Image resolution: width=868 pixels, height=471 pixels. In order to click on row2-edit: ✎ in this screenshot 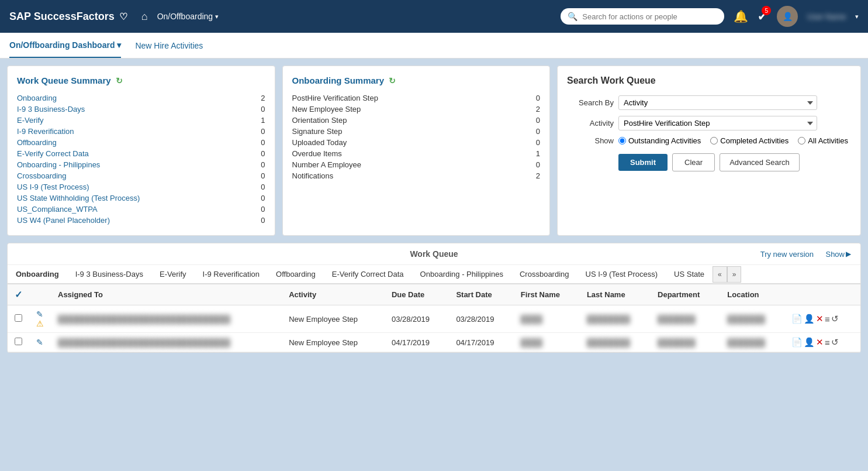, I will do `click(40, 343)`.